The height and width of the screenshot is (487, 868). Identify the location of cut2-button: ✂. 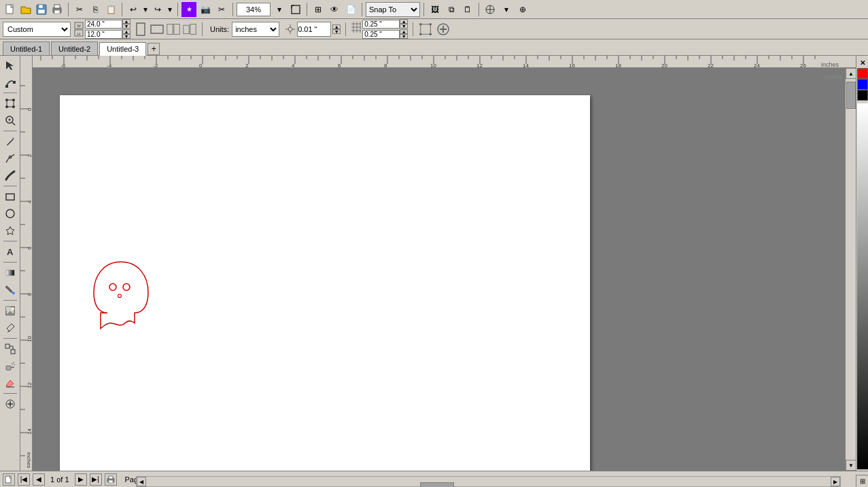
(222, 10).